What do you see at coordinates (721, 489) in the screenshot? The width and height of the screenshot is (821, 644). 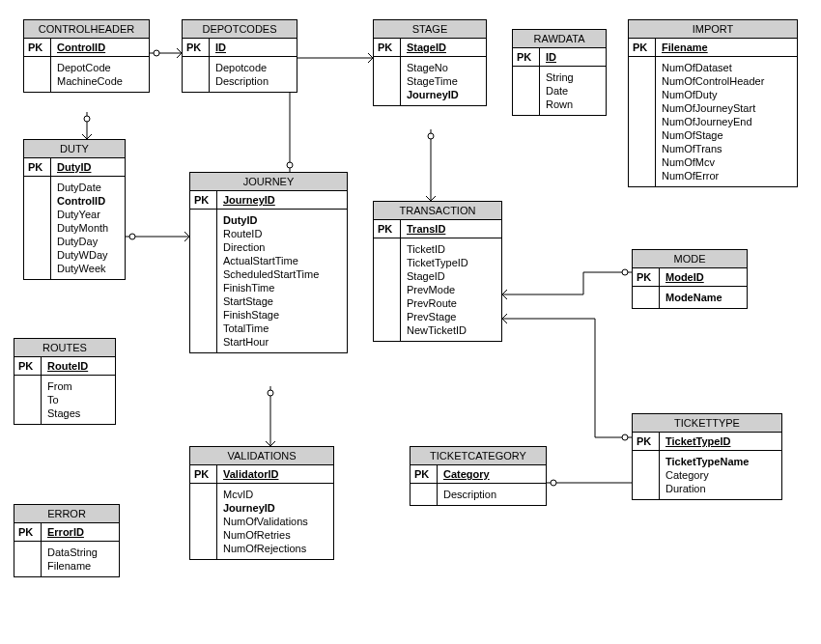 I see `attr: Duration` at bounding box center [721, 489].